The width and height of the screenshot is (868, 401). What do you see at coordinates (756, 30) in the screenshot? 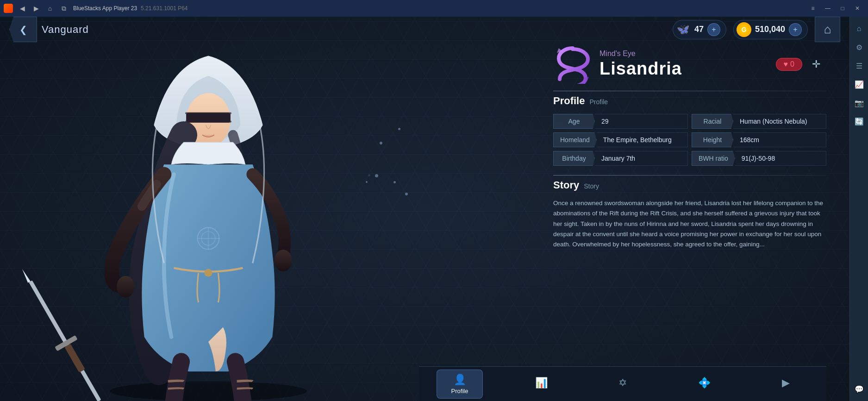
I see `top-bar-right: 🦋 47 + G 510,040 + ⌂` at bounding box center [756, 30].